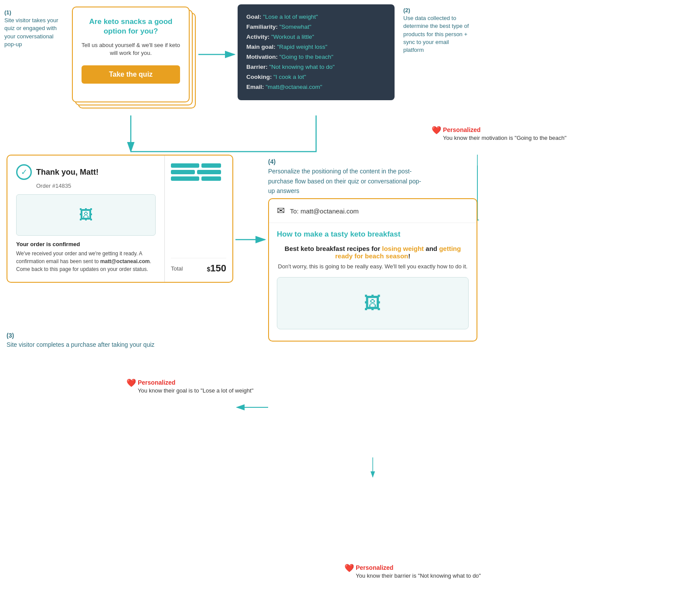 The image size is (698, 616). I want to click on data-val: "Not knowing what to do", so click(302, 67).